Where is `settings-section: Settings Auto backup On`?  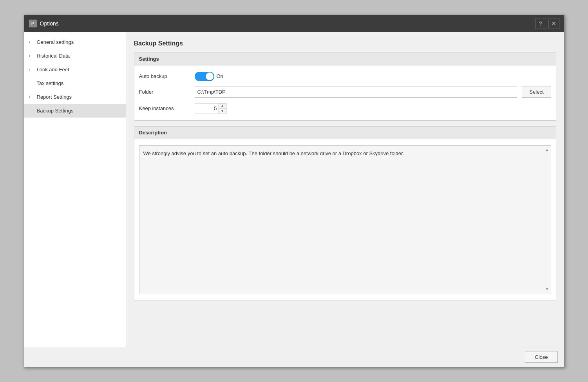 settings-section: Settings Auto backup On is located at coordinates (345, 87).